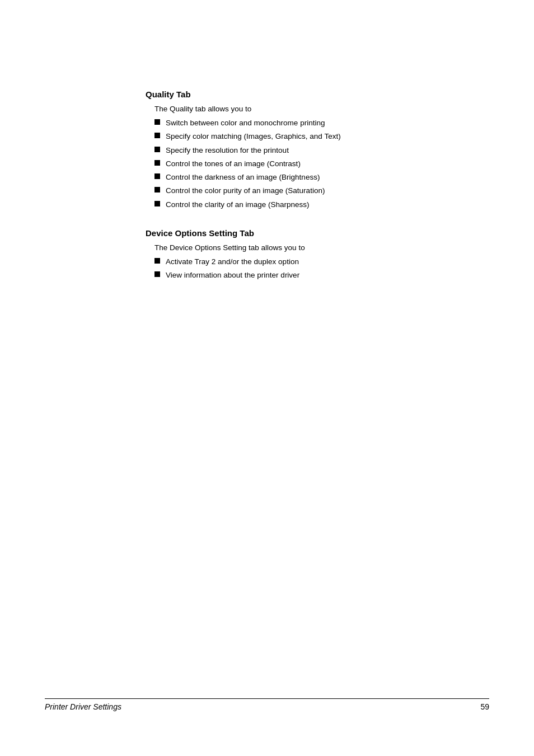 The width and height of the screenshot is (534, 756). Describe the element at coordinates (233, 275) in the screenshot. I see `list-item-text: View information about the printer drive…` at that location.